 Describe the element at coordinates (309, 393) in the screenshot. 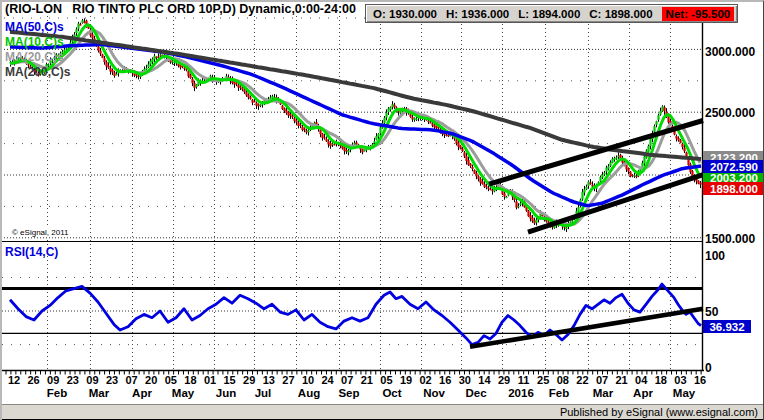

I see `x-axis-month-label: Aug` at that location.